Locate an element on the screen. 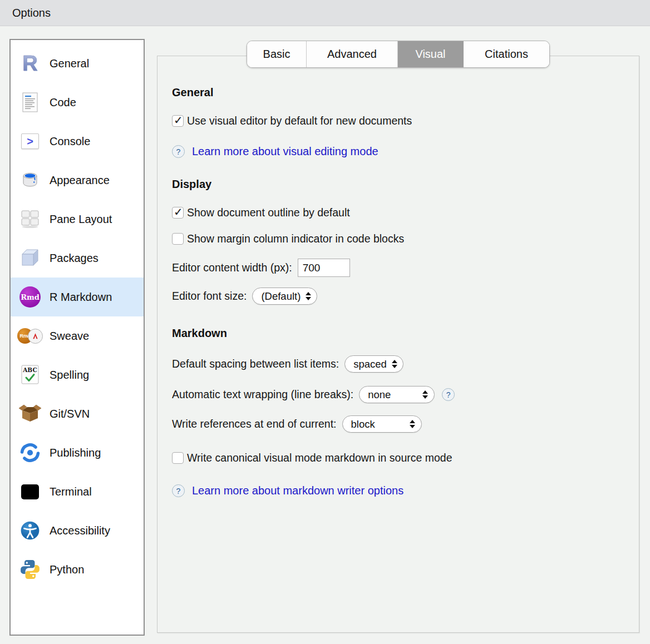 Image resolution: width=650 pixels, height=644 pixels. sidebar-item-spelling: ABC Spelling is located at coordinates (77, 375).